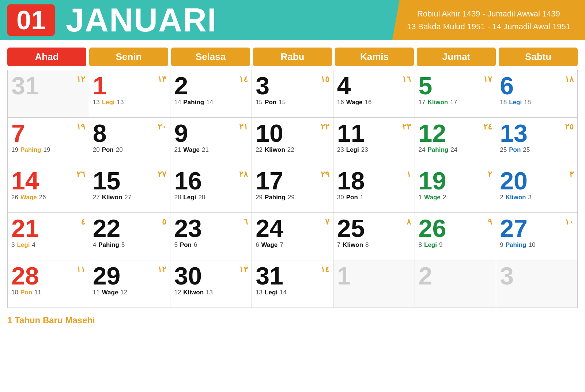 The height and width of the screenshot is (392, 585). What do you see at coordinates (537, 237) in the screenshot?
I see `calendar-cell: 27١٠9Pahing10` at bounding box center [537, 237].